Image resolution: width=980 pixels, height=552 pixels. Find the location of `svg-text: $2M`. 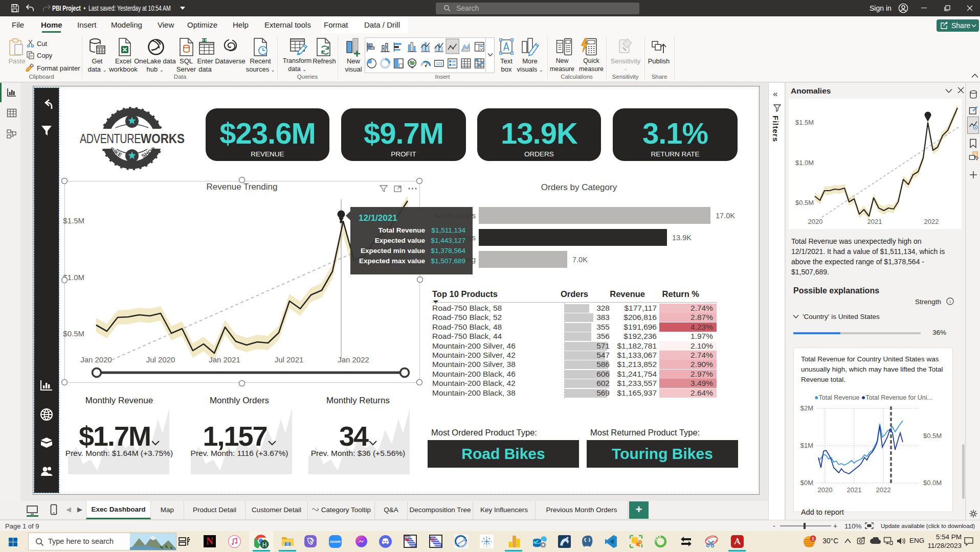

svg-text: $2M is located at coordinates (807, 408).